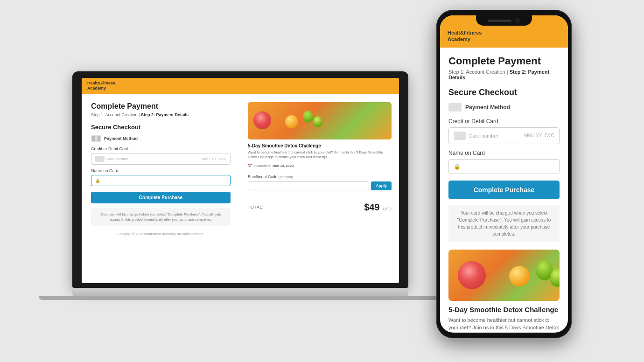 The width and height of the screenshot is (644, 362). Describe the element at coordinates (240, 298) in the screenshot. I see `laptop-foot` at that location.